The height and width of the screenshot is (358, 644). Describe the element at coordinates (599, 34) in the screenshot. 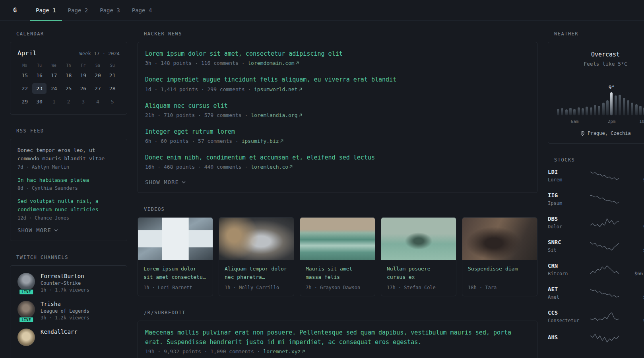

I see `weather-widget-title: WEATHER` at that location.